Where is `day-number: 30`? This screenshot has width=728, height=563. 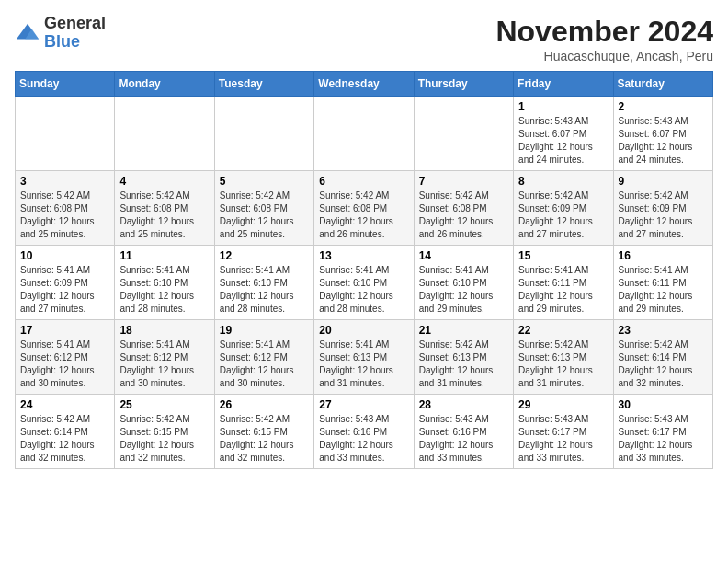 day-number: 30 is located at coordinates (664, 405).